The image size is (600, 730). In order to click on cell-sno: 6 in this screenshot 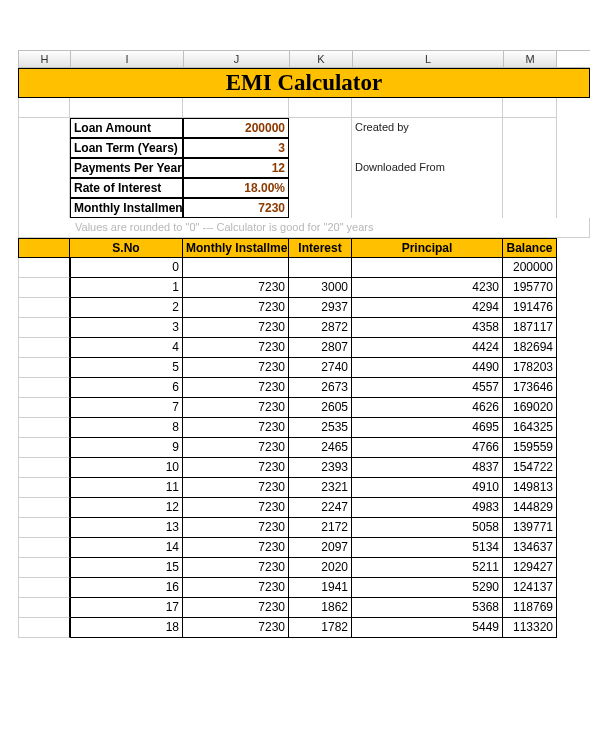, I will do `click(126, 388)`.